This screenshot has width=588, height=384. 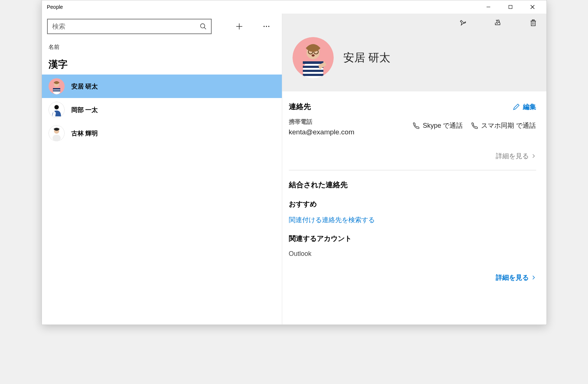 What do you see at coordinates (162, 86) in the screenshot?
I see `contact-row: 安居 研太` at bounding box center [162, 86].